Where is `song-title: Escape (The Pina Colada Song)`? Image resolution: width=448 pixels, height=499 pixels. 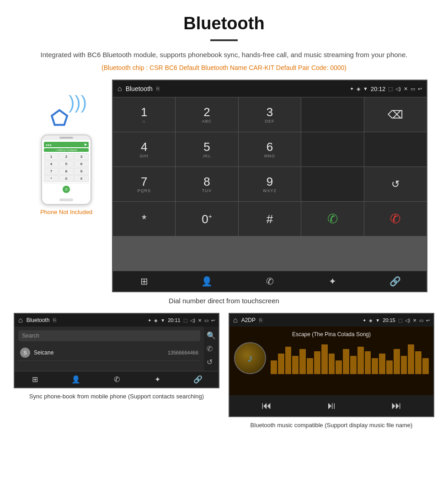
song-title: Escape (The Pina Colada Song) is located at coordinates (331, 334).